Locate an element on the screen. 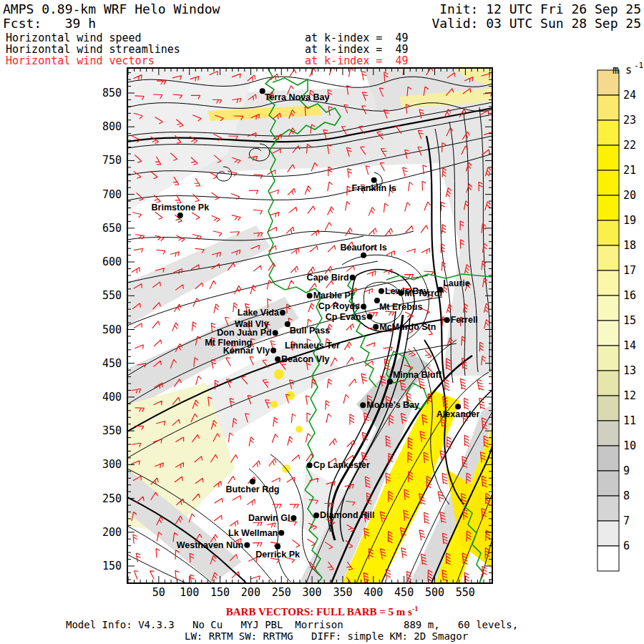  station-label: Alexander is located at coordinates (458, 414).